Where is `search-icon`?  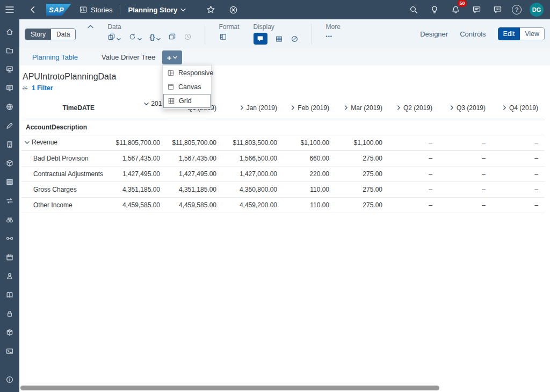
search-icon is located at coordinates (414, 10).